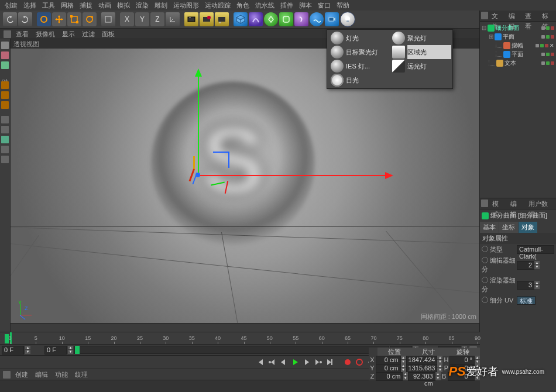 The image size is (556, 392). What do you see at coordinates (343, 5) in the screenshot?
I see `menu-帮助: 帮助` at bounding box center [343, 5].